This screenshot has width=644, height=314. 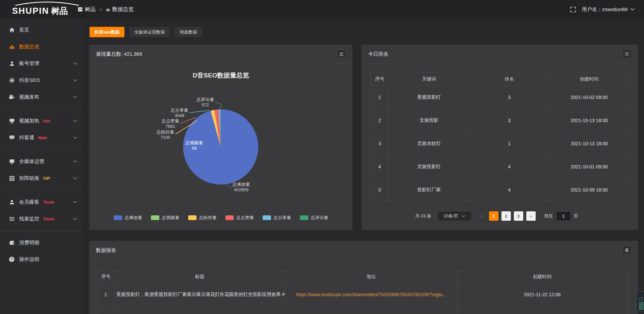 What do you see at coordinates (500, 97) in the screenshot?
I see `table-row: 1 景观投影灯 3 2021-10-02 09:00` at bounding box center [500, 97].